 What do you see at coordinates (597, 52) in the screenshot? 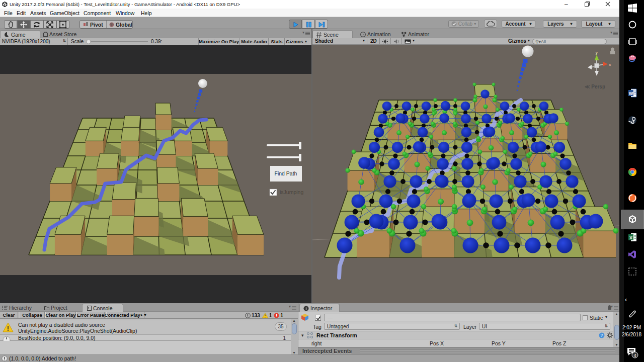
I see `svg-text: y` at bounding box center [597, 52].